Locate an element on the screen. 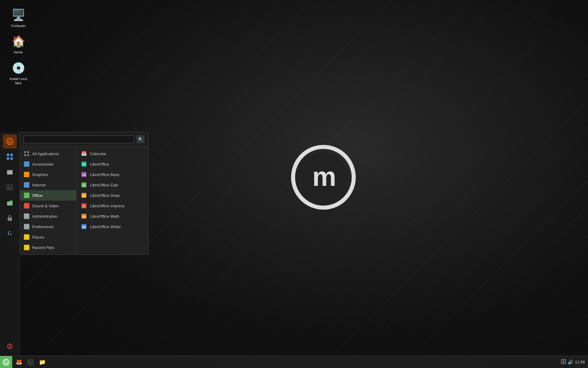 The width and height of the screenshot is (588, 368). computer-label: Computer is located at coordinates (18, 26).